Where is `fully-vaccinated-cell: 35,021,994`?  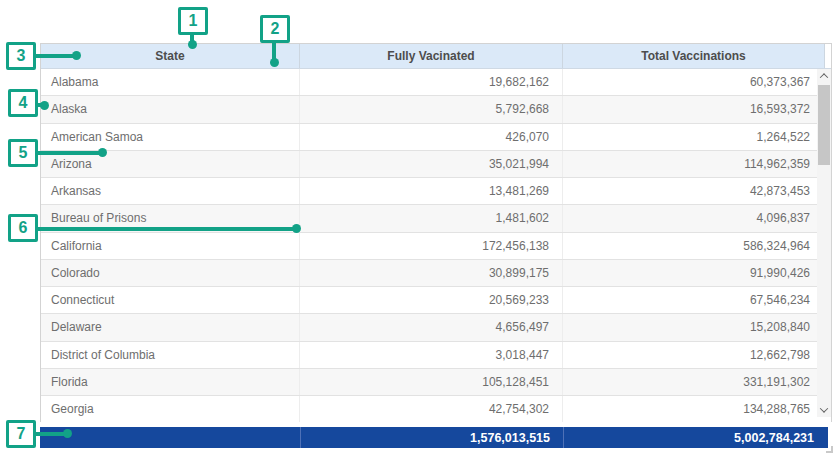
fully-vaccinated-cell: 35,021,994 is located at coordinates (432, 164).